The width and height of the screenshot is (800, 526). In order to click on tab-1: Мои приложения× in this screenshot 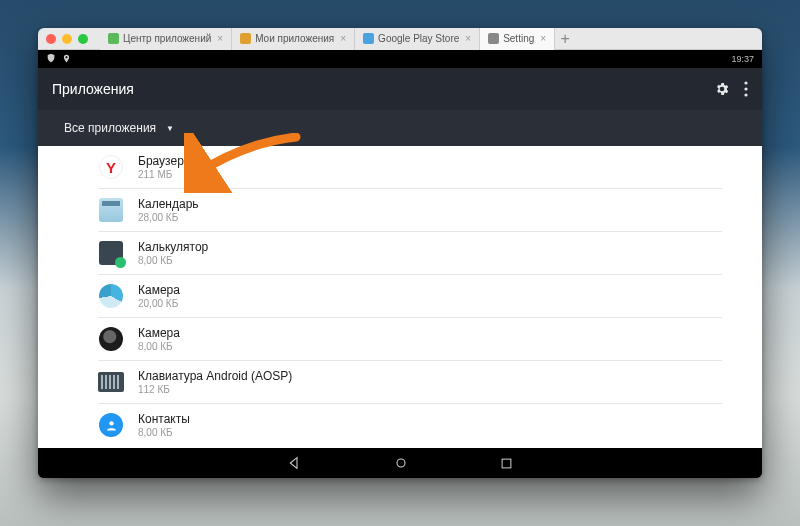, I will do `click(294, 39)`.